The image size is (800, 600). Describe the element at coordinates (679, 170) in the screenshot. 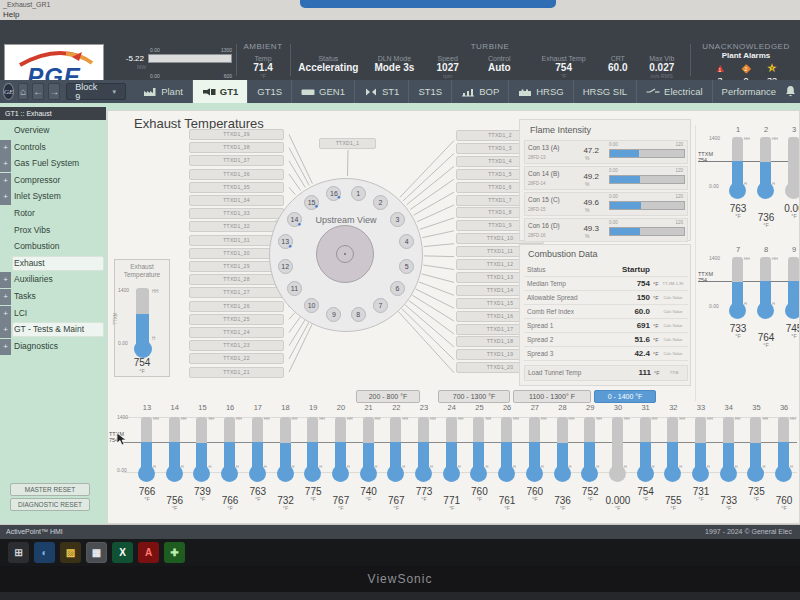

I see `flame-scale-max: 120` at that location.